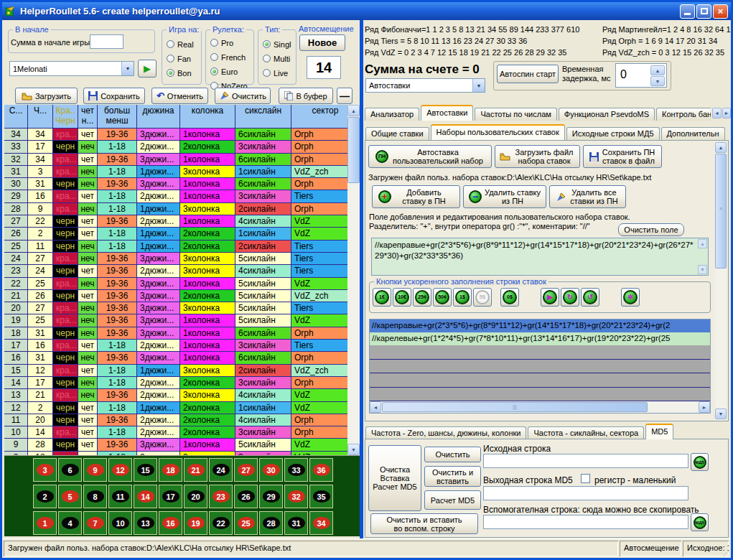 This screenshot has width=733, height=560. I want to click on scrollbar-thumb, so click(353, 150).